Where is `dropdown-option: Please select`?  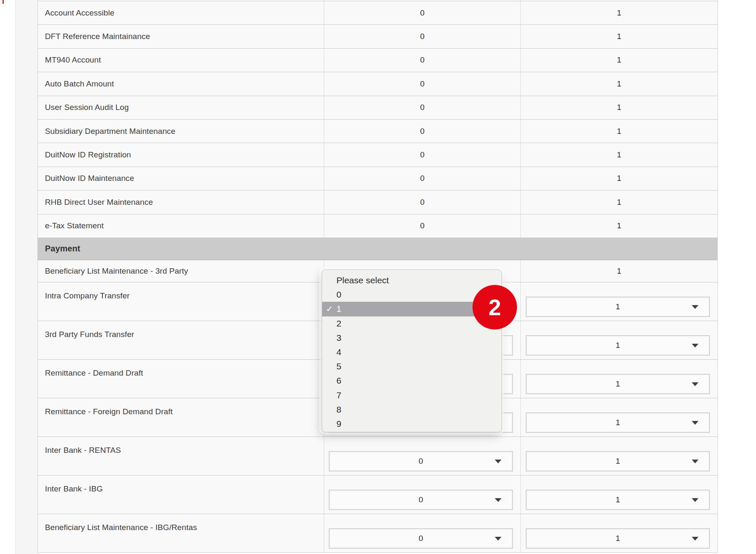
dropdown-option: Please select is located at coordinates (412, 280).